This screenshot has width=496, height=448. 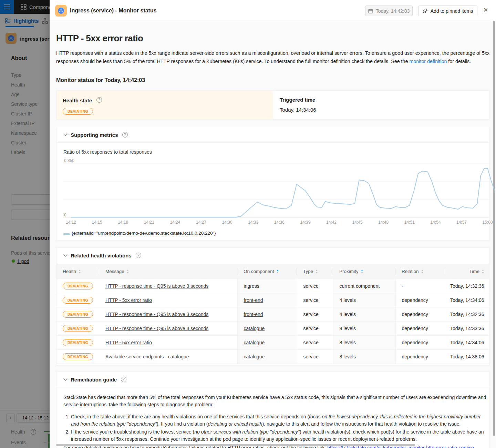 I want to click on svg-text: 14:36, so click(x=279, y=222).